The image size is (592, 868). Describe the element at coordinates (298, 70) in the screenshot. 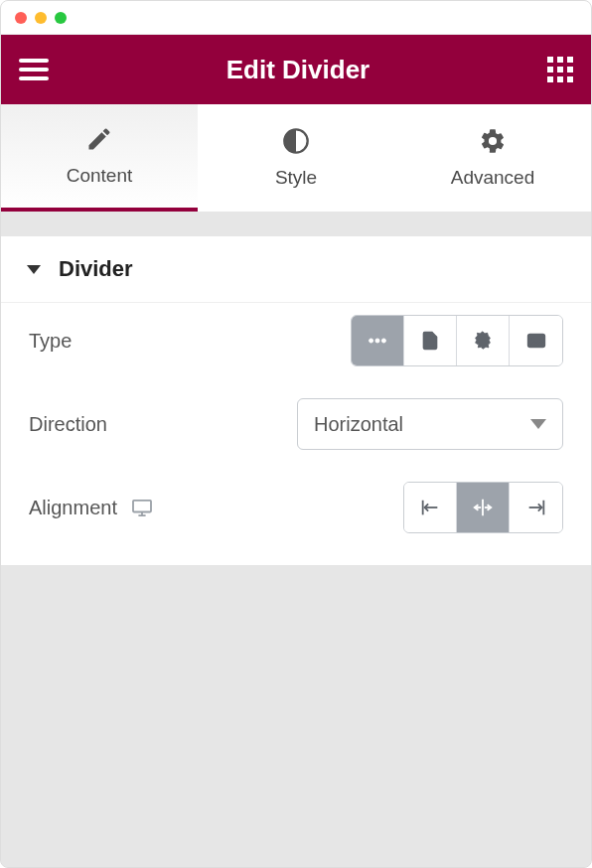

I see `panel-title: Edit Divider` at that location.